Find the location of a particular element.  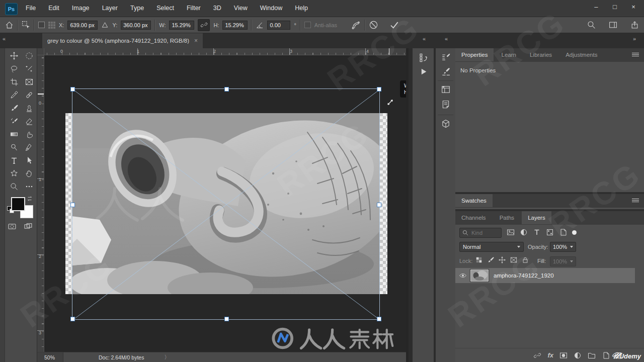

lock-all-icon is located at coordinates (525, 260).